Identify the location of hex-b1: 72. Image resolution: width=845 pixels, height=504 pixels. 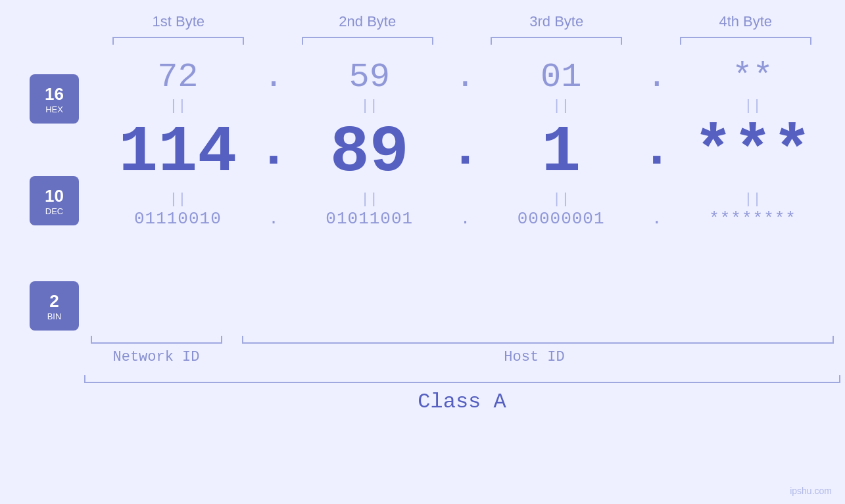
(178, 78).